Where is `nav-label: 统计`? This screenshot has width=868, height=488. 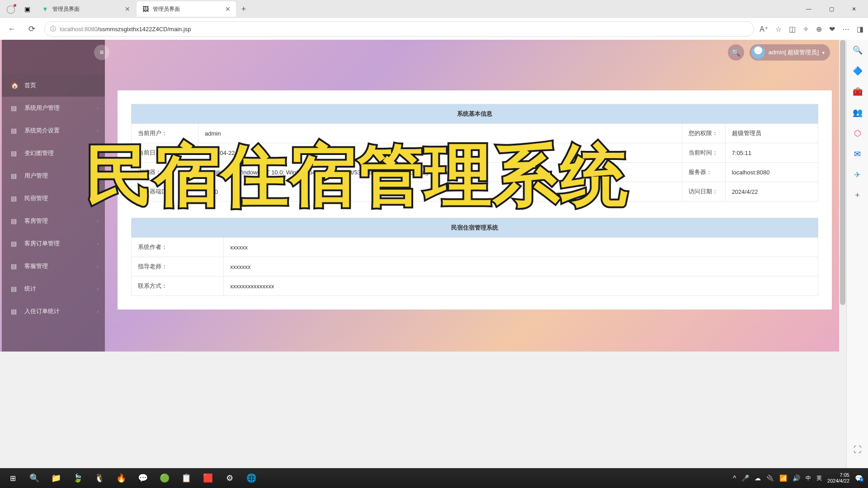 nav-label: 统计 is located at coordinates (30, 289).